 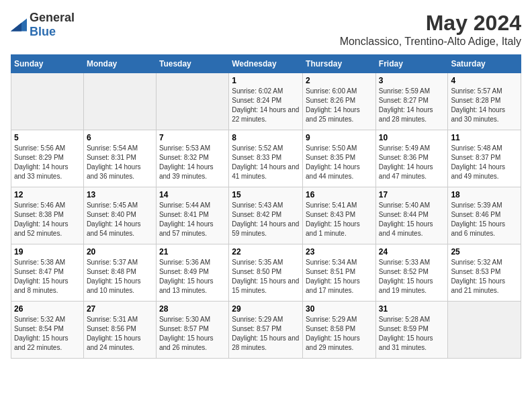 I want to click on calendar-cell: 13Sunrise: 5:45 AMSunset: 8:40 PMDayligh…, so click(x=120, y=216).